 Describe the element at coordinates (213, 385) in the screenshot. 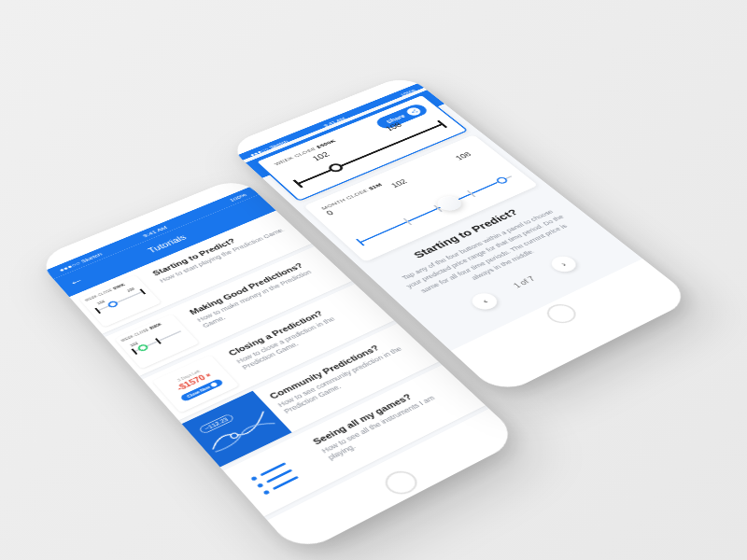

I see `toggle-dot-icon` at that location.